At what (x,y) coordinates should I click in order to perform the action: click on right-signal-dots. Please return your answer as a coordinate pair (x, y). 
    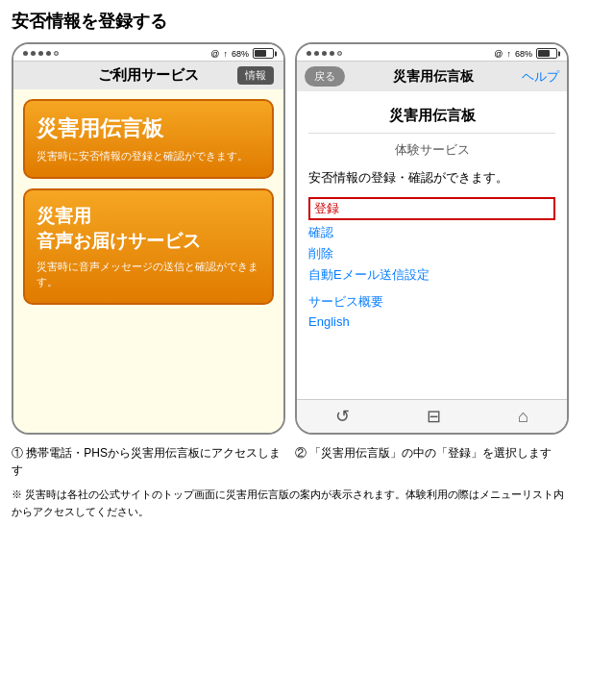
    Looking at the image, I should click on (325, 54).